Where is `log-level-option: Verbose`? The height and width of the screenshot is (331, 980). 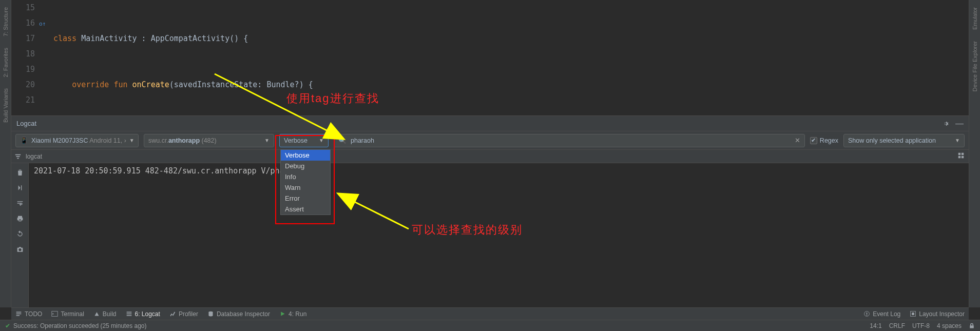
log-level-option: Verbose is located at coordinates (305, 155).